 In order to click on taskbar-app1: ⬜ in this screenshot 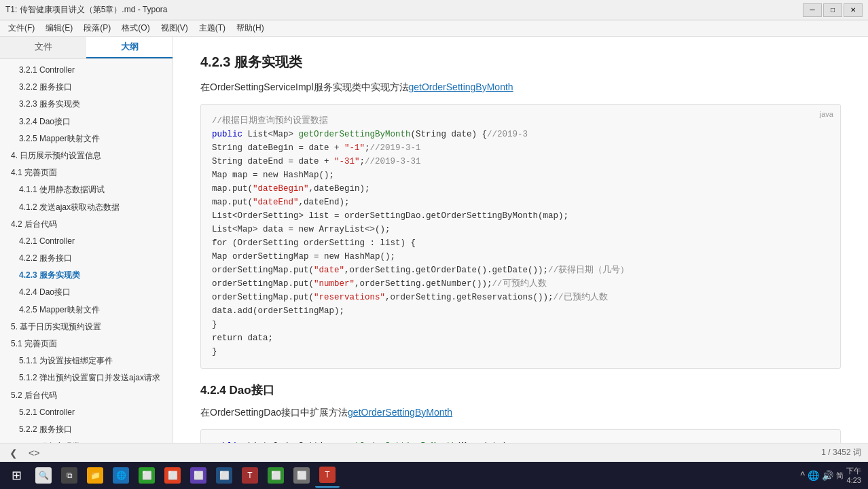, I will do `click(147, 475)`.